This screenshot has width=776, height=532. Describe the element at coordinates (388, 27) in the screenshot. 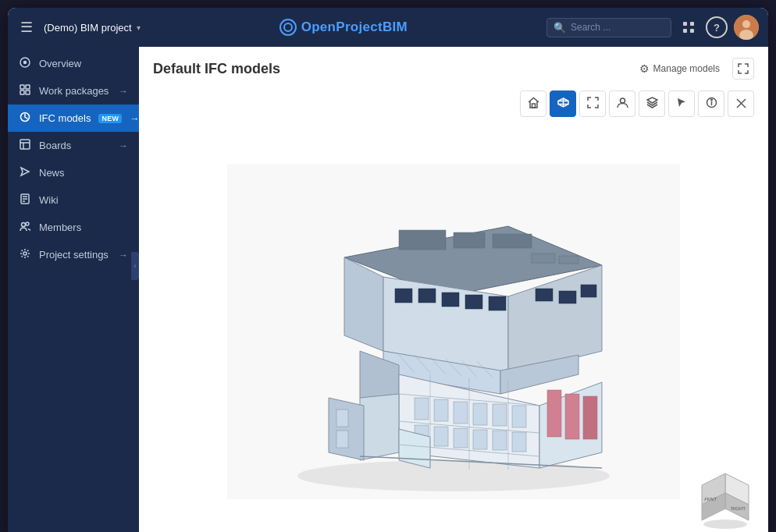

I see `navbar: ☰ (Demo) BIM project ▾ OpenProjectBIM 🔍 …` at that location.